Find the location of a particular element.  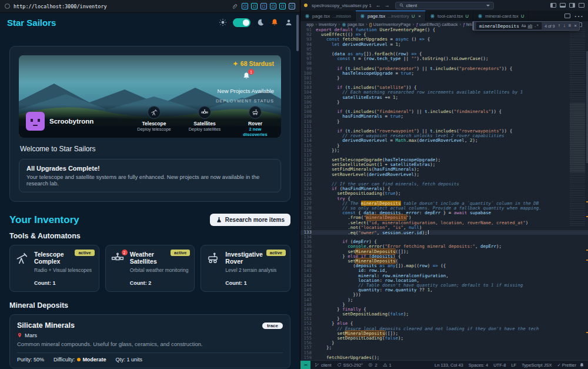

code-line: 94 let derivedRoverLevel = 1; is located at coordinates (445, 45).